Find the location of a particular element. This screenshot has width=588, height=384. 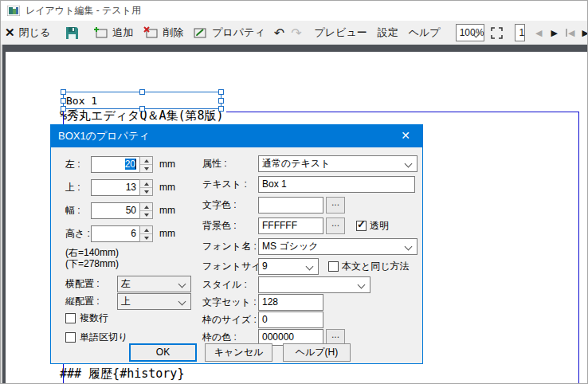

attr-select: 通常のテキスト is located at coordinates (338, 164).